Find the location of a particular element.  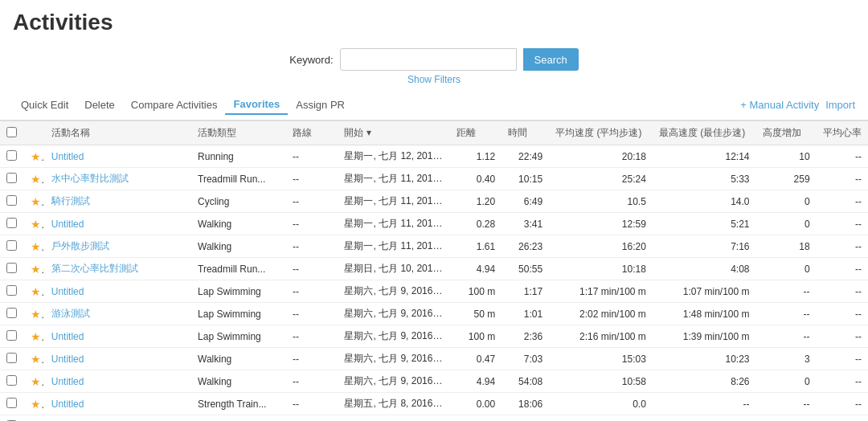

row-avgspeed-cell: 2:16 min/100 m is located at coordinates (601, 337).